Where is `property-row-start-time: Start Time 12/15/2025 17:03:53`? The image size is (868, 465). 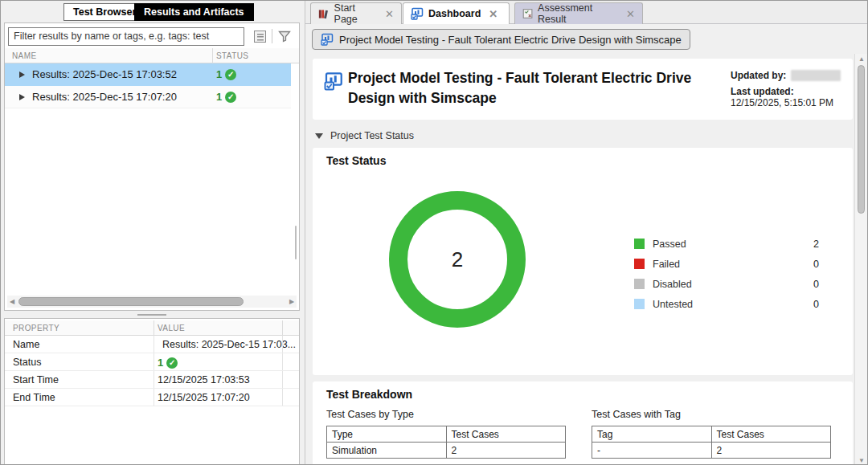 property-row-start-time: Start Time 12/15/2025 17:03:53 is located at coordinates (152, 380).